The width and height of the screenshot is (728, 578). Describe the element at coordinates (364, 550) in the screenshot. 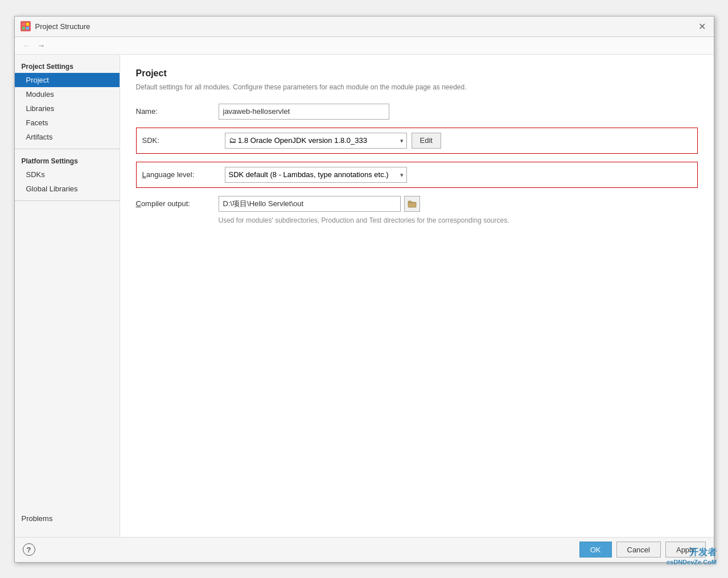

I see `footer: ? OK Cancel Apply` at that location.